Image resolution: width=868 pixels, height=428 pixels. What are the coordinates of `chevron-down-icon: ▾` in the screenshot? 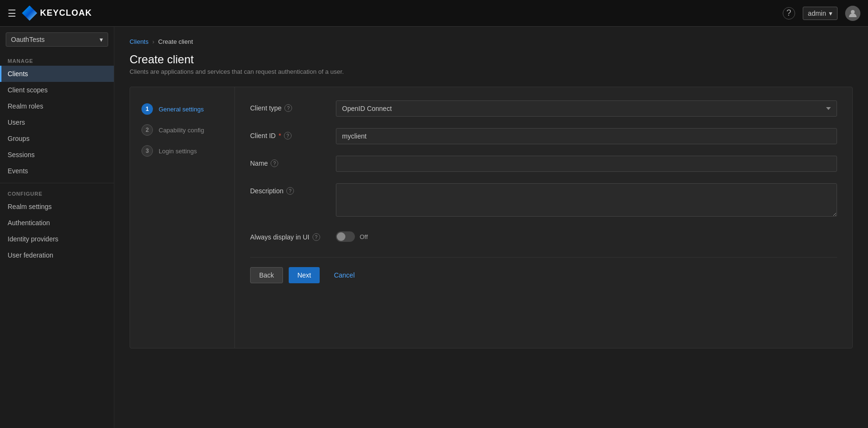 It's located at (831, 13).